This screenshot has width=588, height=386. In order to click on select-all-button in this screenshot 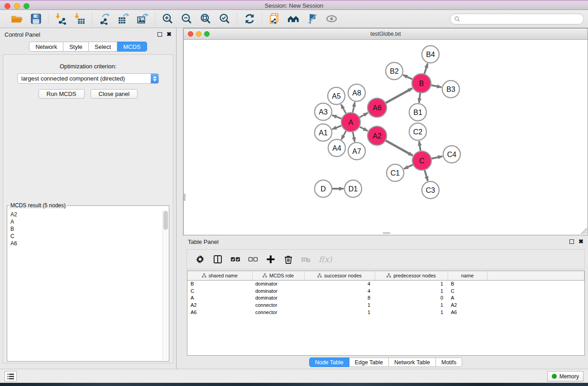, I will do `click(235, 259)`.